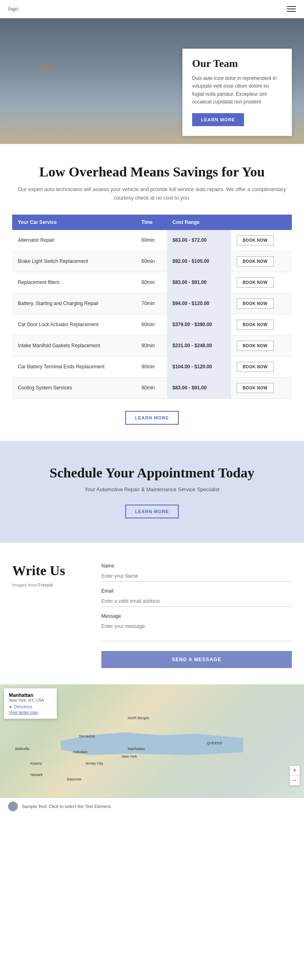  Describe the element at coordinates (152, 492) in the screenshot. I see `appointment-section: Schedule Your Appointment Today Your Aut…` at that location.